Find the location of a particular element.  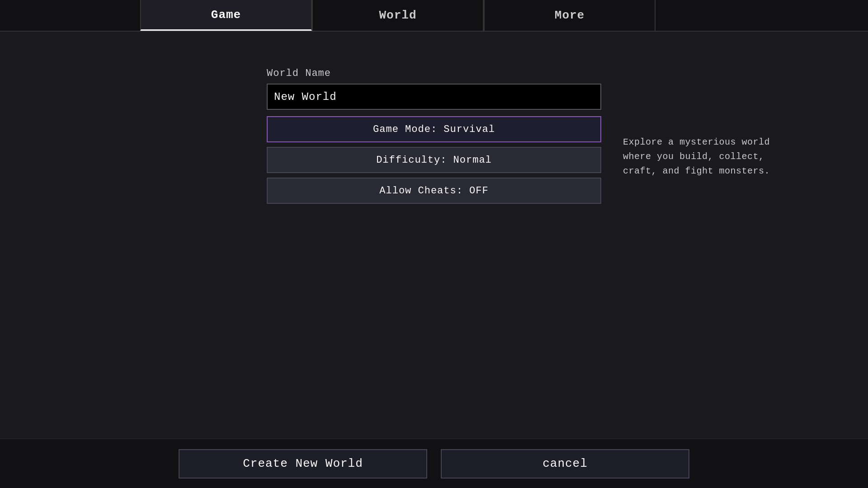

tab-game: Game is located at coordinates (226, 15).